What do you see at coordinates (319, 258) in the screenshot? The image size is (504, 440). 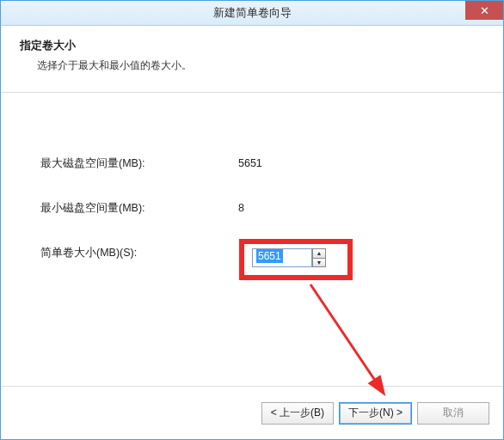 I see `stepper-buttons: ▲ ▼` at bounding box center [319, 258].